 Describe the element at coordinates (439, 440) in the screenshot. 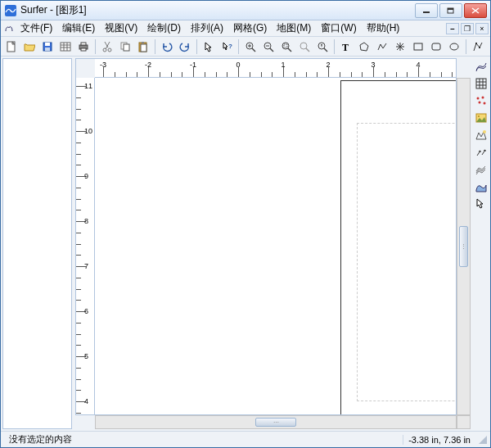

I see `status-coordinates: -3.38 in, 7.36 in` at that location.